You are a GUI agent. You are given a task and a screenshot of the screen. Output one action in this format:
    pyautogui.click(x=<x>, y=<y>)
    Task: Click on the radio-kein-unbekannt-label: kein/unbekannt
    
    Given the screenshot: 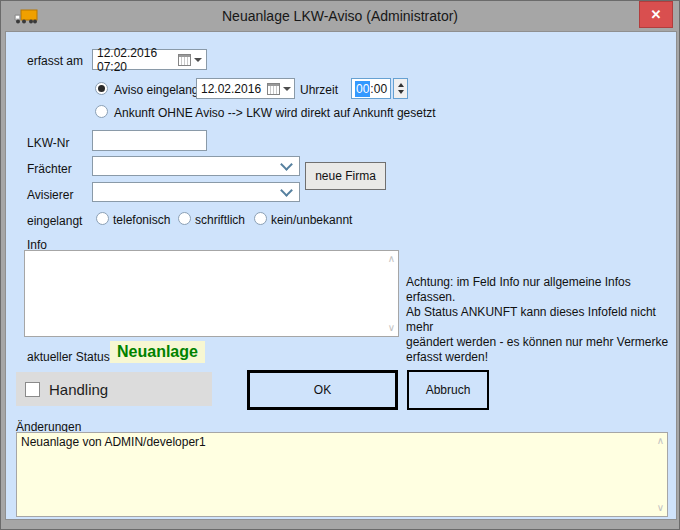 What is the action you would take?
    pyautogui.click(x=312, y=220)
    